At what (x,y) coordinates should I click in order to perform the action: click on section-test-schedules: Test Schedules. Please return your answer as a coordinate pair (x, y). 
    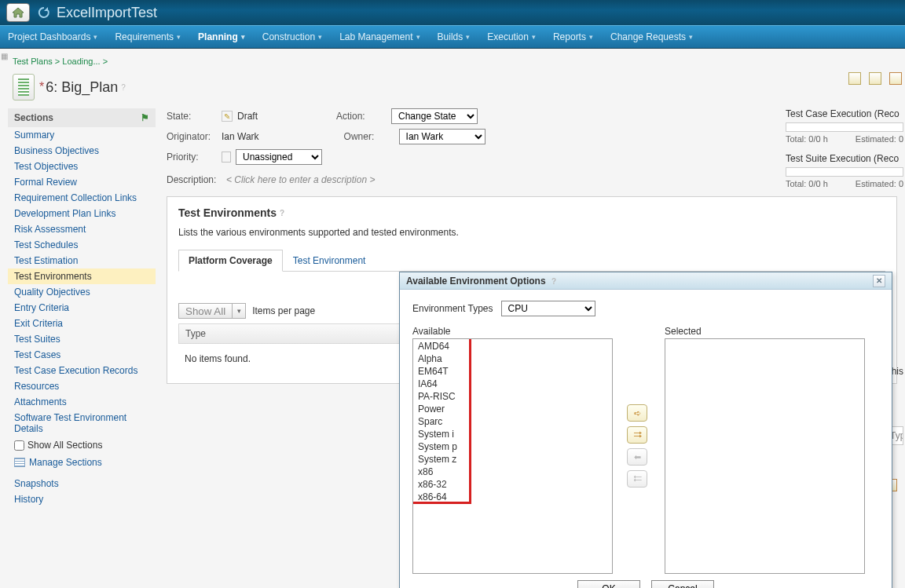
    Looking at the image, I should click on (82, 245).